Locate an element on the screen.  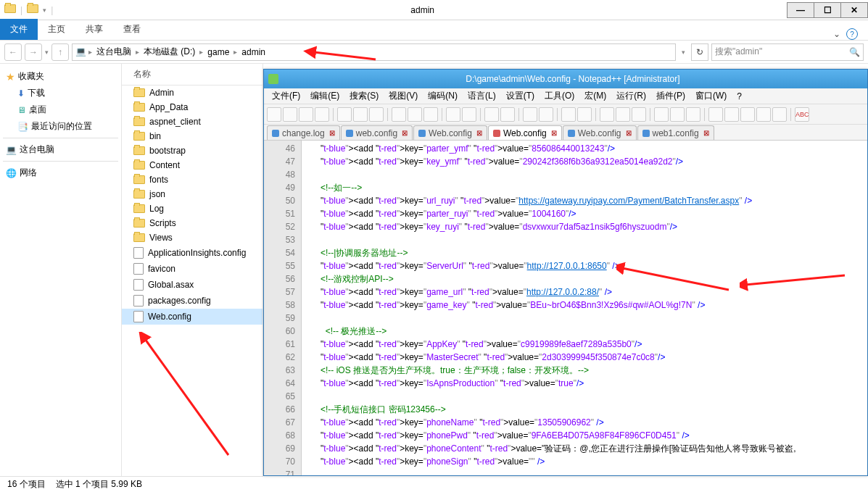
tb-wrap-icon is located at coordinates (607, 114).